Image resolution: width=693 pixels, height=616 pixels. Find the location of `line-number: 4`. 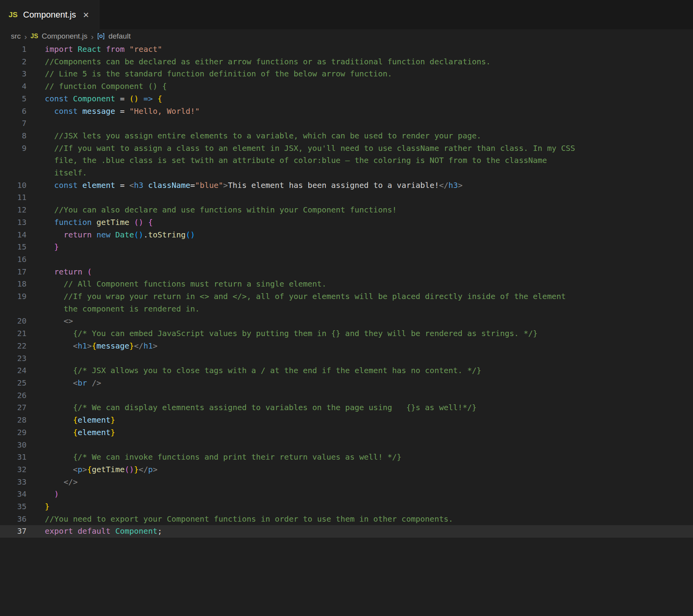

line-number: 4 is located at coordinates (13, 87).